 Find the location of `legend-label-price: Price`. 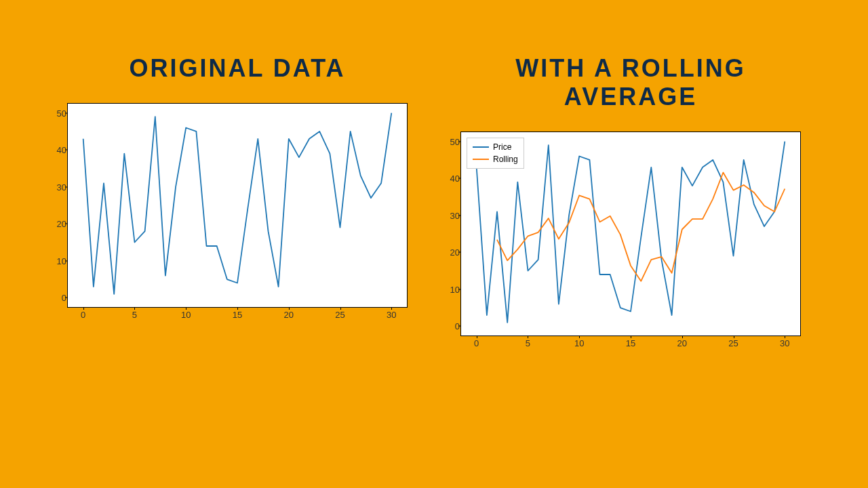

legend-label-price: Price is located at coordinates (502, 147).